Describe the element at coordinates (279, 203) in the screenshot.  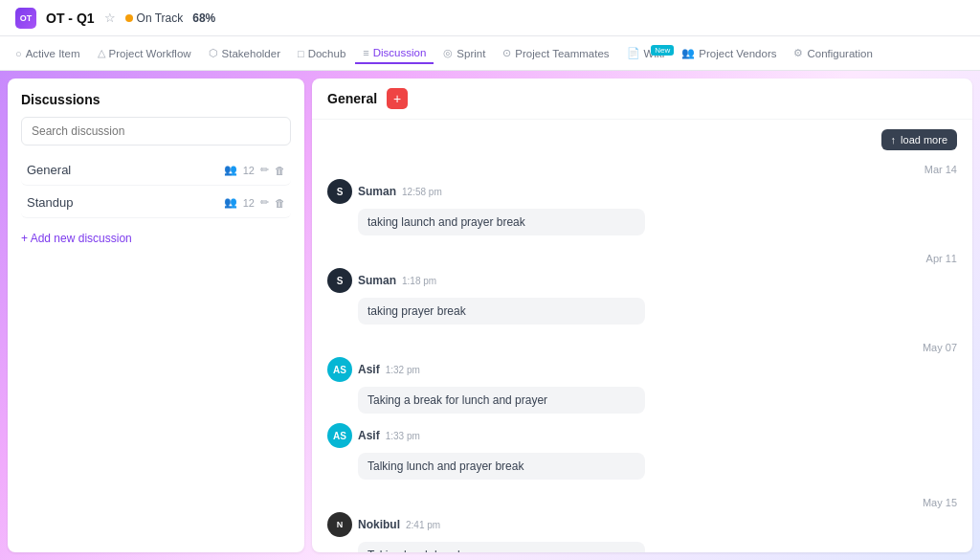
I see `delete-icon-standup: 🗑` at that location.